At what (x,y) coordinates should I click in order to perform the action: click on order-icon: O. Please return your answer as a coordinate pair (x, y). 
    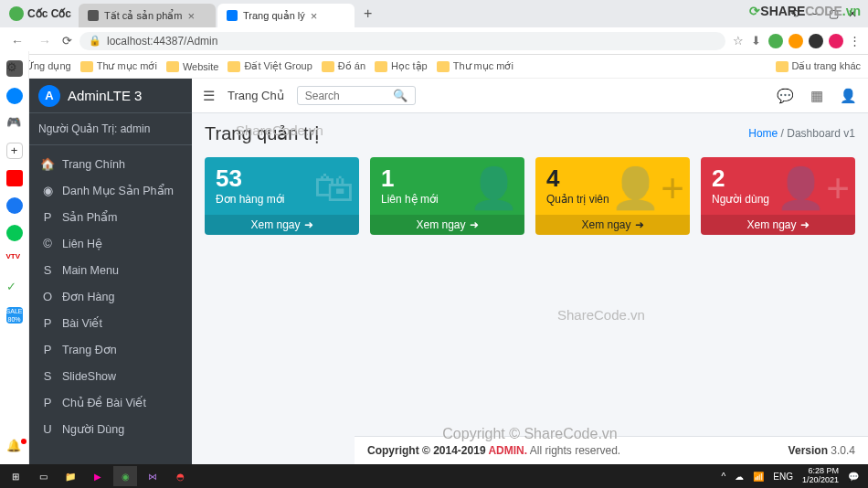
    Looking at the image, I should click on (48, 296).